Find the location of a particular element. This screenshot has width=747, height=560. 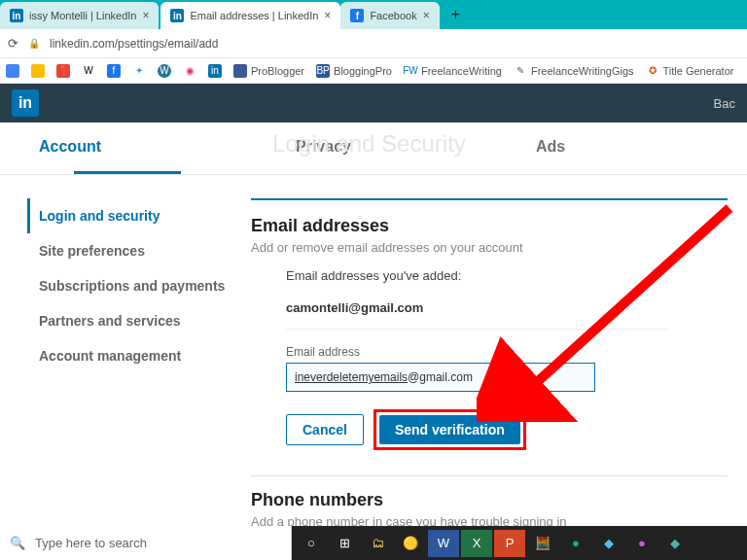

tab-underline is located at coordinates (127, 173).